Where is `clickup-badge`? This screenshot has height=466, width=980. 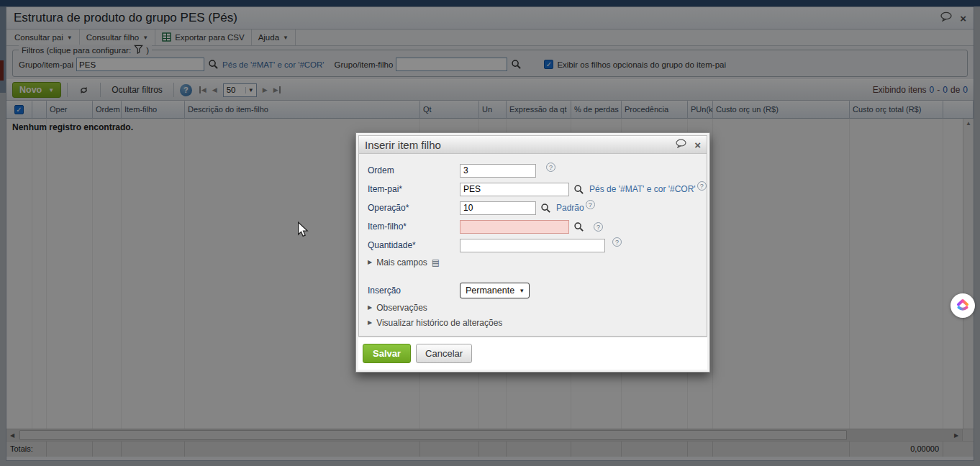 clickup-badge is located at coordinates (963, 306).